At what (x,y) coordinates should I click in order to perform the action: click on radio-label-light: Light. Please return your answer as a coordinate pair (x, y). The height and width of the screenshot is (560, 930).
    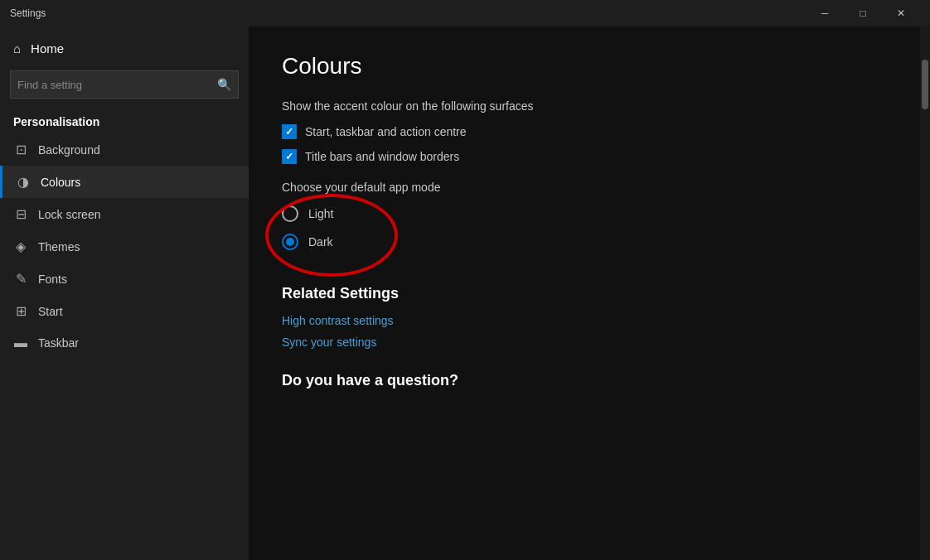
    Looking at the image, I should click on (321, 214).